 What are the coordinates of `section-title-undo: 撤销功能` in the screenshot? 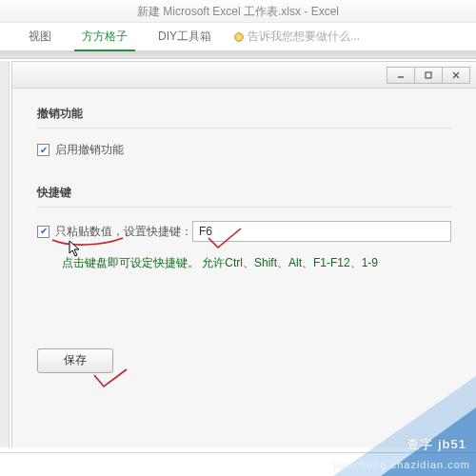 It's located at (244, 117).